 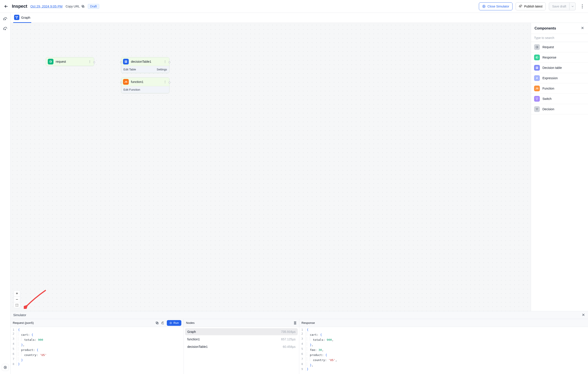 What do you see at coordinates (43, 40) in the screenshot?
I see `graph-edges` at bounding box center [43, 40].